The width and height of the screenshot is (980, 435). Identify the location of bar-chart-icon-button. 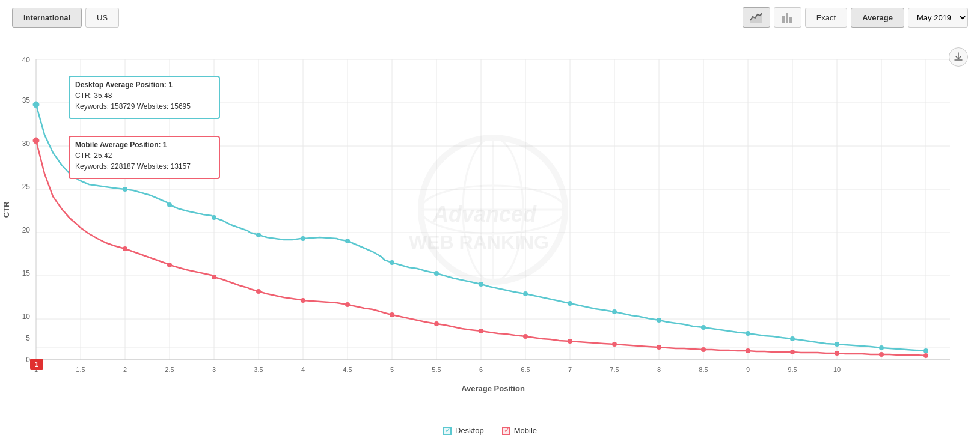
(788, 17).